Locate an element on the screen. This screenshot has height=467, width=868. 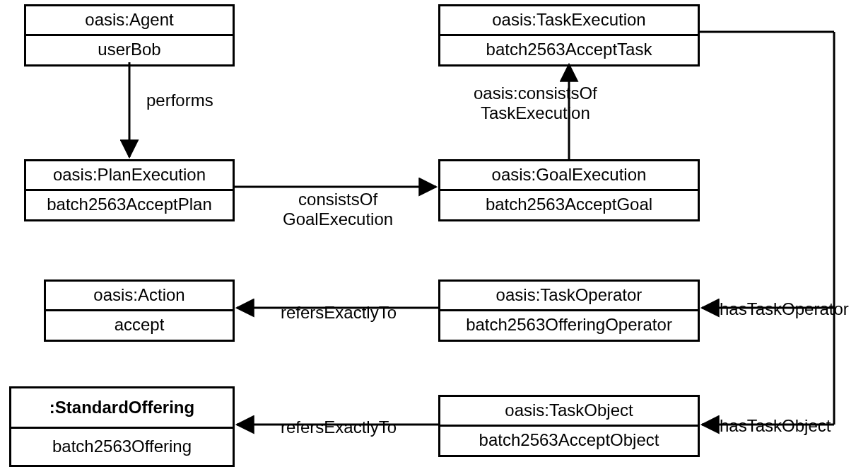
node-type: oasis:TaskOperator is located at coordinates (569, 296).